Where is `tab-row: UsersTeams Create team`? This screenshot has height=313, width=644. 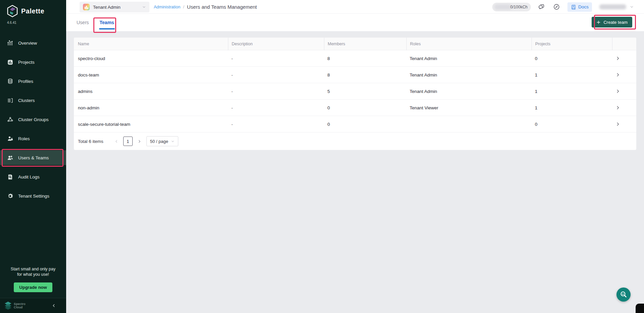
tab-row: UsersTeams Create team is located at coordinates (355, 22).